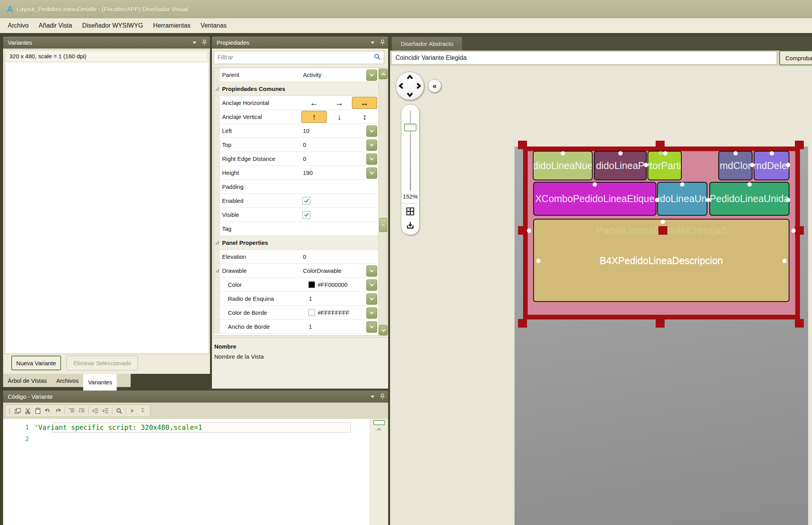 This screenshot has height=525, width=812. Describe the element at coordinates (379, 423) in the screenshot. I see `scrollbar-thumb` at that location.